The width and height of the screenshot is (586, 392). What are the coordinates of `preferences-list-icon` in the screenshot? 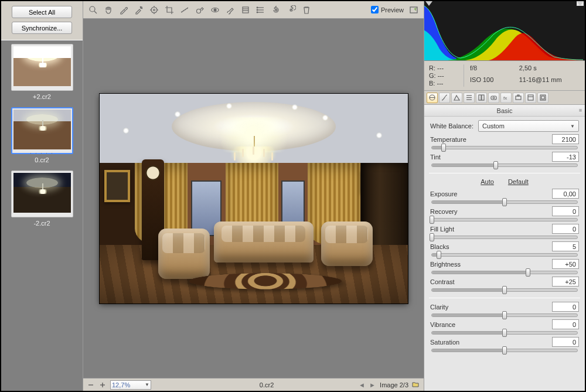 It's located at (261, 10).